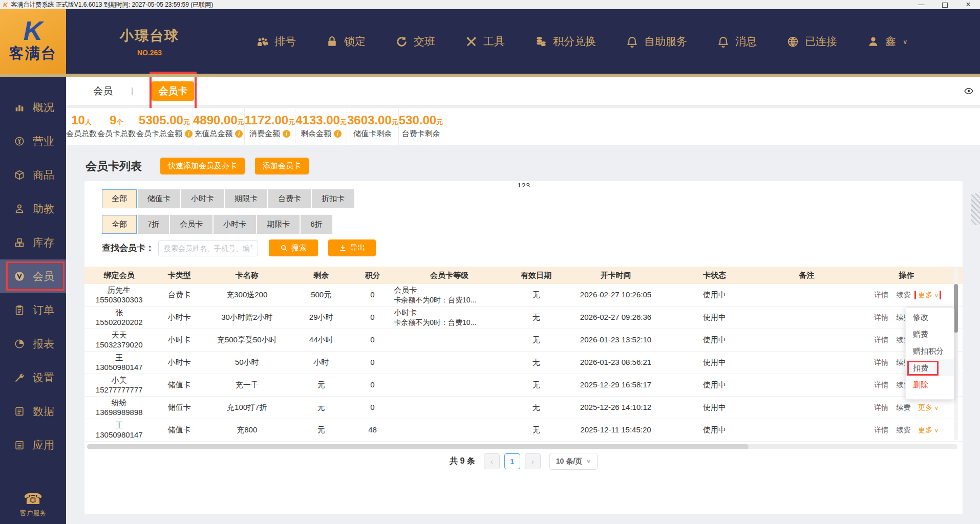 The image size is (980, 524). Describe the element at coordinates (485, 41) in the screenshot. I see `header-nav-item: 工具` at that location.